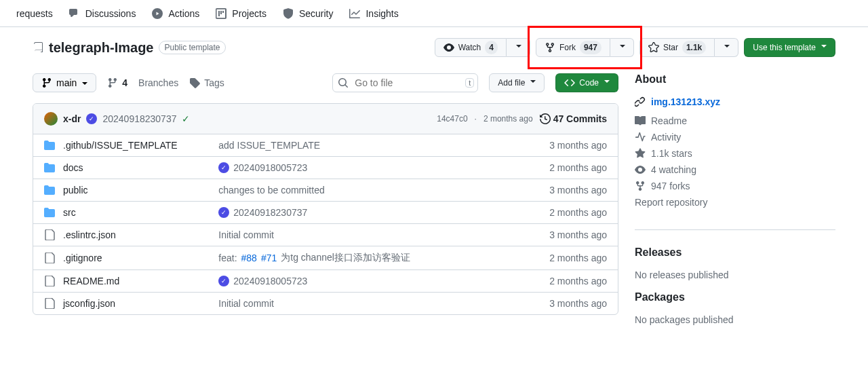  I want to click on search-icon, so click(343, 83).